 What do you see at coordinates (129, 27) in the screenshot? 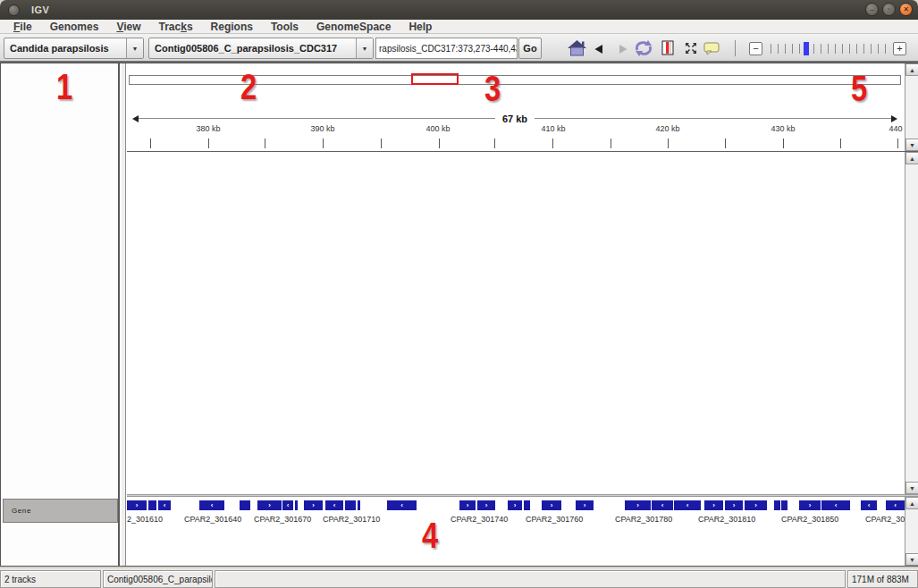
I see `menu-view: View` at bounding box center [129, 27].